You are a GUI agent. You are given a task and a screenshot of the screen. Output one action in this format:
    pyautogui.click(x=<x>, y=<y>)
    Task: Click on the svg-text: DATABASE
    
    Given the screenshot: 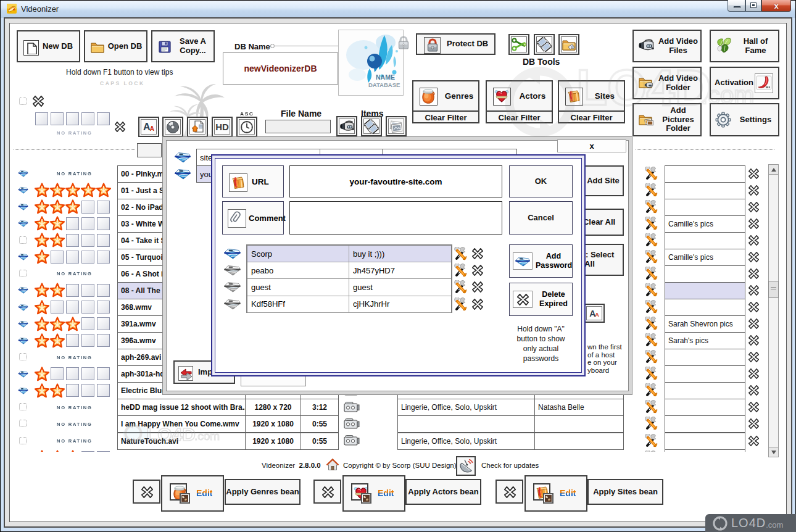 What is the action you would take?
    pyautogui.click(x=384, y=85)
    